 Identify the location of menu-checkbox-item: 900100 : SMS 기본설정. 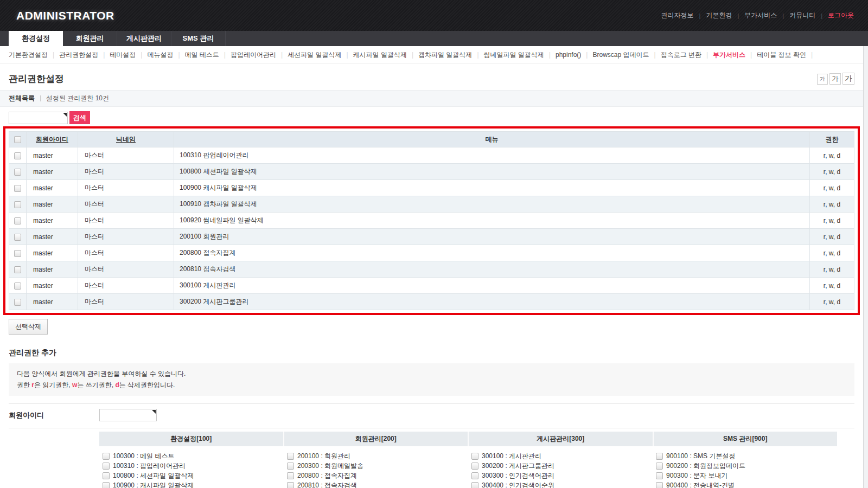
(746, 456).